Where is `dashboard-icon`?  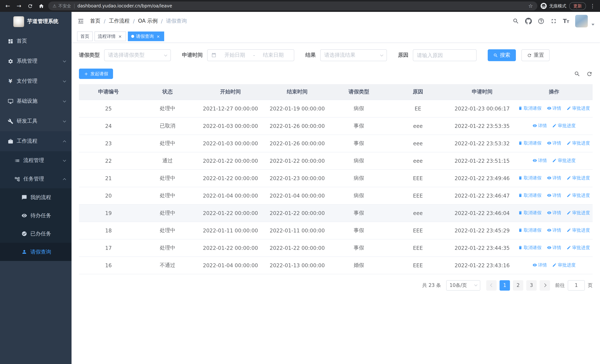 dashboard-icon is located at coordinates (10, 41).